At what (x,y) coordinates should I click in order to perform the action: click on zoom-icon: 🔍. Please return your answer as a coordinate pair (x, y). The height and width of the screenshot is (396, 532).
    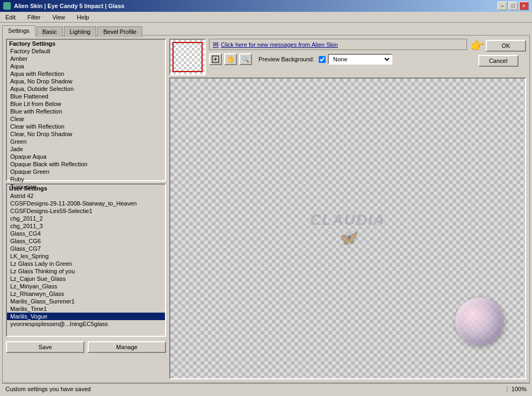
    Looking at the image, I should click on (246, 59).